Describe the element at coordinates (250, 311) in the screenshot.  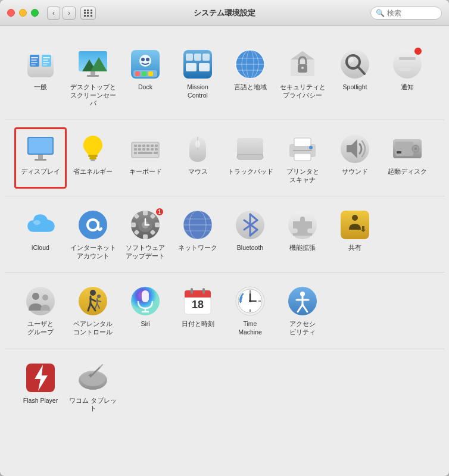
I see `item-timemachine: TimeMachine` at that location.